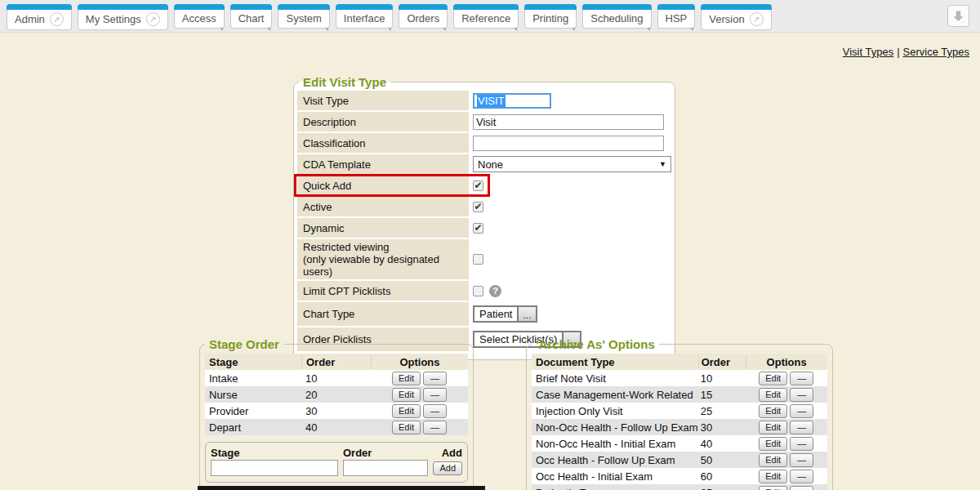 The width and height of the screenshot is (980, 490). I want to click on clipped-section-bar, so click(341, 488).